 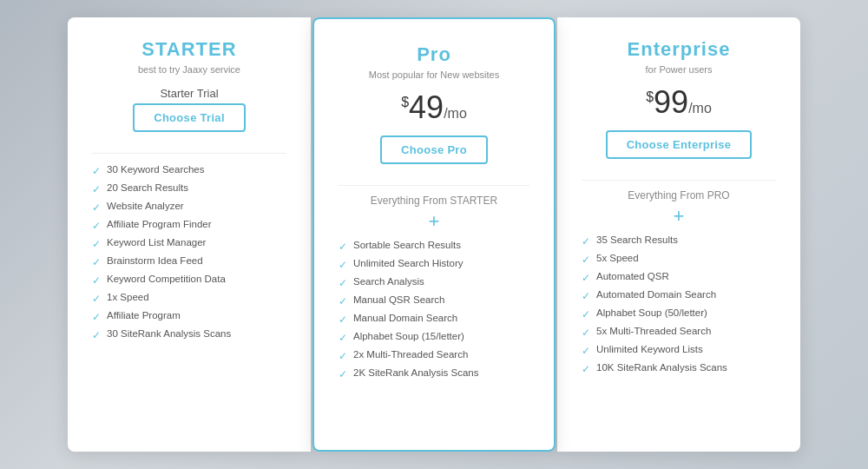 I want to click on list-item: ✓Manual QSR Search, so click(x=434, y=301).